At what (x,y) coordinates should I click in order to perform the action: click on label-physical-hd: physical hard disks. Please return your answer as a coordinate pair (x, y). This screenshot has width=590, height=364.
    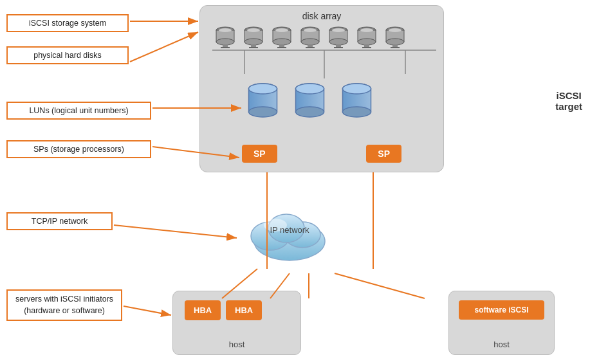
    Looking at the image, I should click on (68, 55).